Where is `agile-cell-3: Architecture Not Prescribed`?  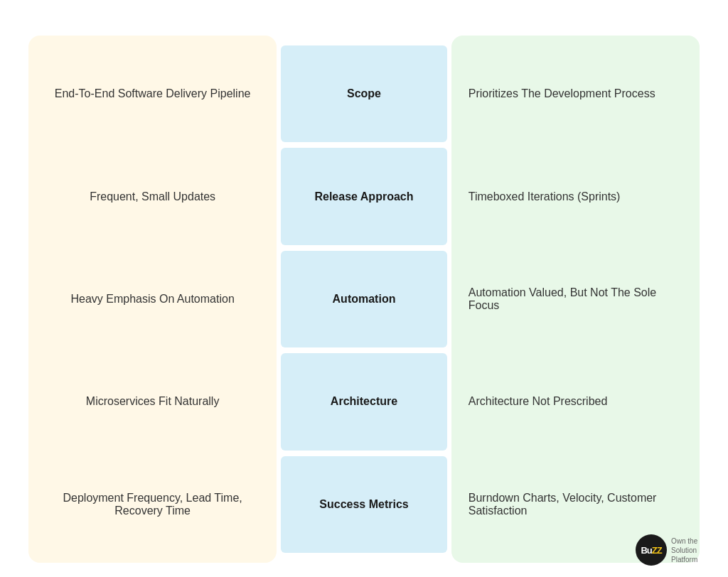 agile-cell-3: Architecture Not Prescribed is located at coordinates (576, 401).